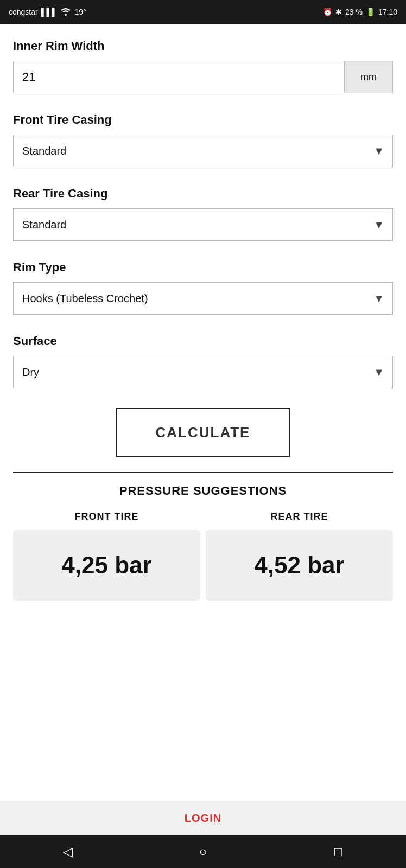  Describe the element at coordinates (203, 548) in the screenshot. I see `pressure-section: PRESSURE SUGGESTIONS FRONT TIRE 4,25 bar…` at that location.